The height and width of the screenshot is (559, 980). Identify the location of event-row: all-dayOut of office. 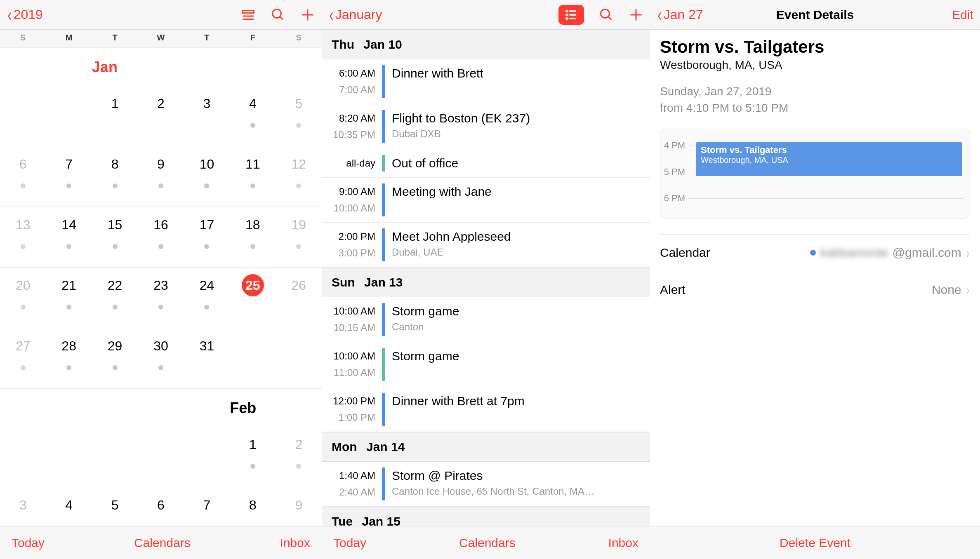
(486, 163).